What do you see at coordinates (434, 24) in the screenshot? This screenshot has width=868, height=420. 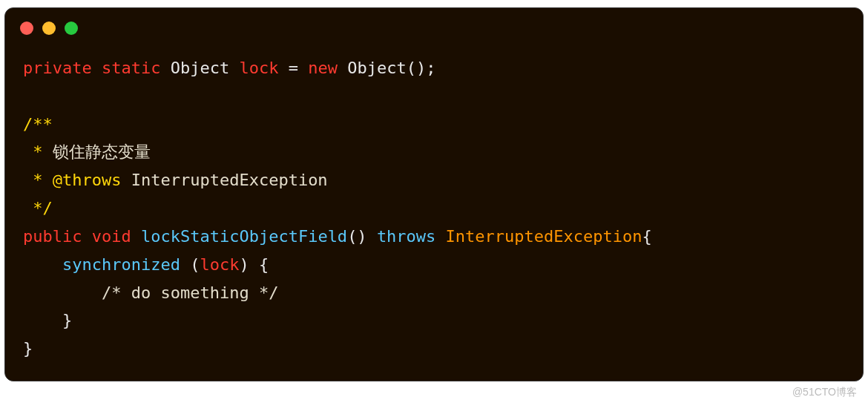 I see `window-header` at bounding box center [434, 24].